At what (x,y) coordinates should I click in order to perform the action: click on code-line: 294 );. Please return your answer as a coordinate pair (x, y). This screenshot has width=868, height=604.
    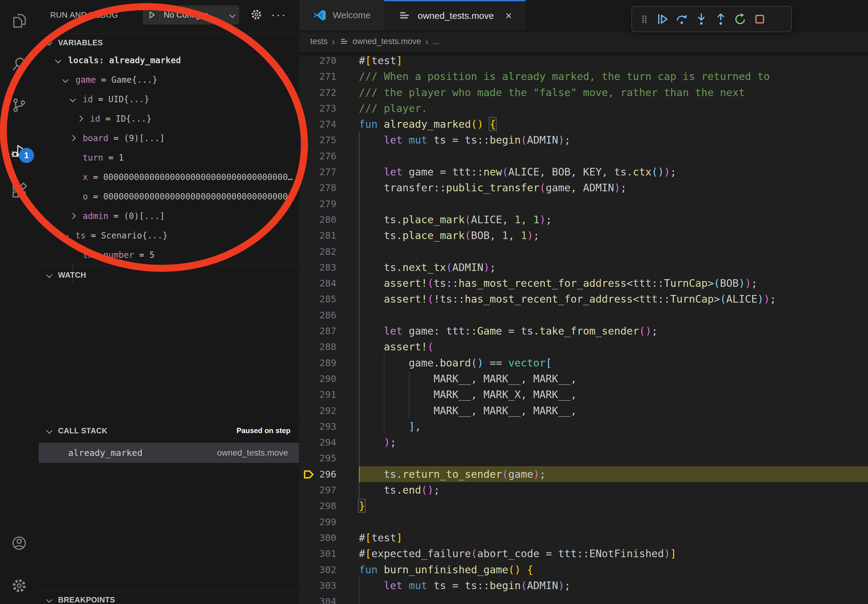
    Looking at the image, I should click on (584, 442).